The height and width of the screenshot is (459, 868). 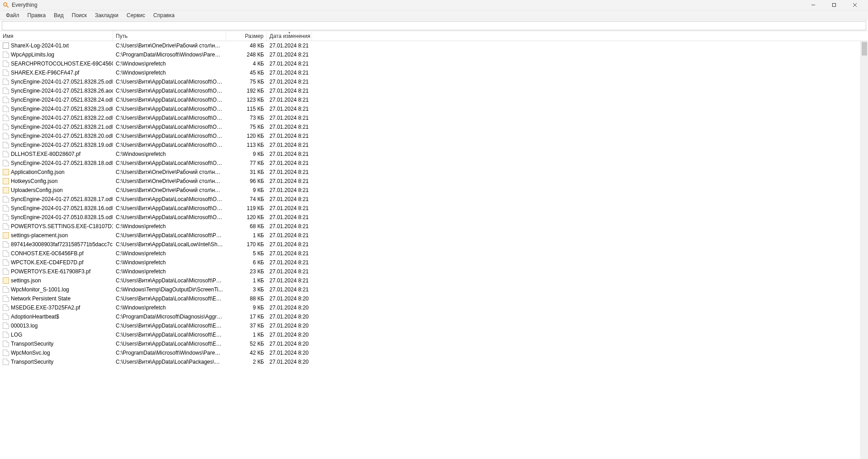 I want to click on table-row: POWERTOYS.SETTINGS.EXE-C18107D1.pfC:\Win…, so click(x=430, y=226).